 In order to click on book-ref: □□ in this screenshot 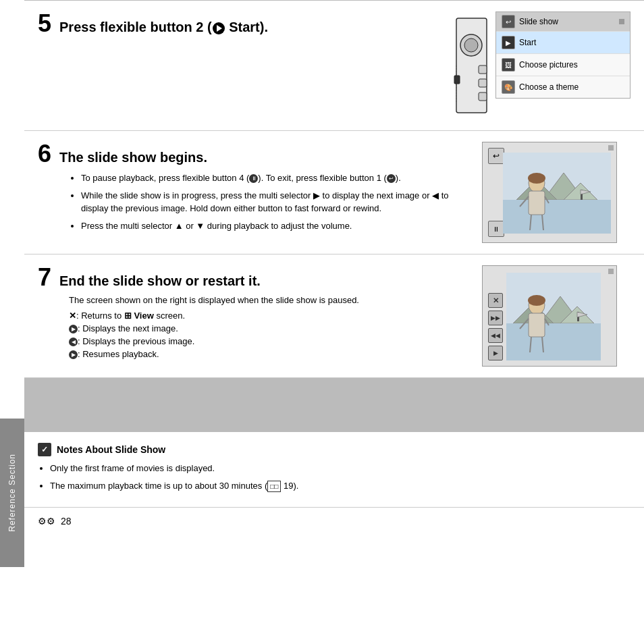, I will do `click(274, 486)`.